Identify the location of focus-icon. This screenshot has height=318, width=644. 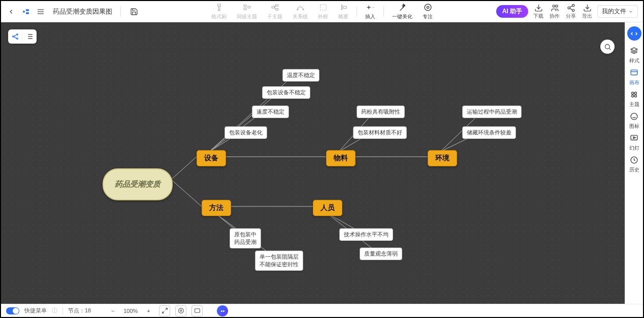
(428, 8).